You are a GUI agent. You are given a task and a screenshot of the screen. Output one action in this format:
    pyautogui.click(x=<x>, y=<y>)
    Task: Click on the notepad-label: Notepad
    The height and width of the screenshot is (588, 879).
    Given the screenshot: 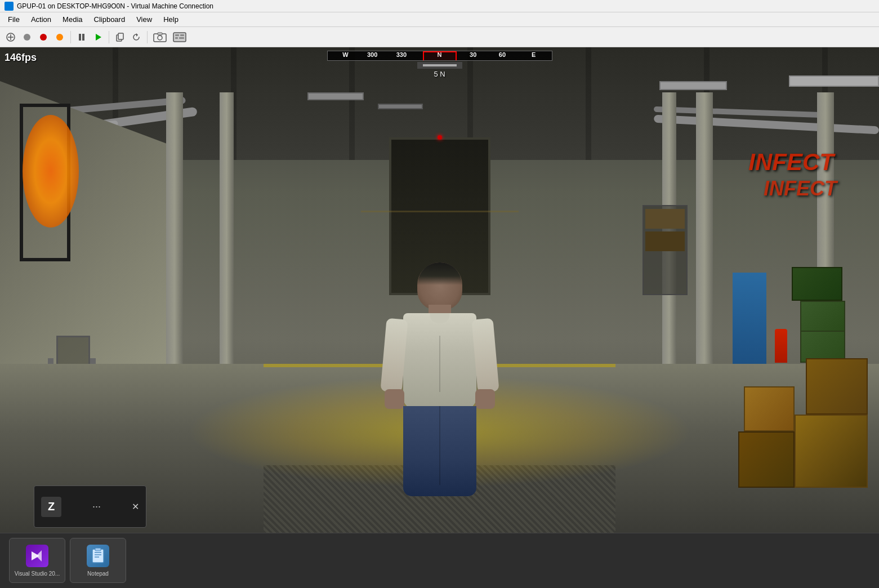 What is the action you would take?
    pyautogui.click(x=98, y=573)
    